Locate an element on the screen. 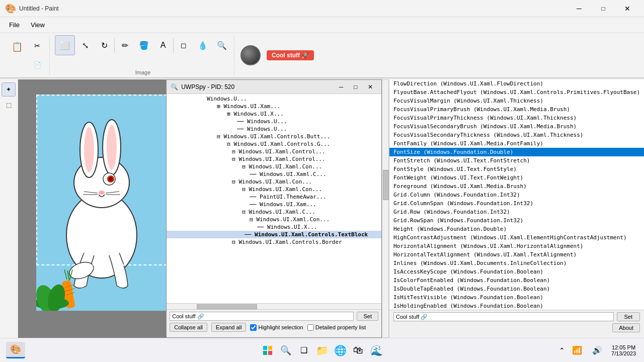  tree-item: Windows.U... is located at coordinates (274, 99).